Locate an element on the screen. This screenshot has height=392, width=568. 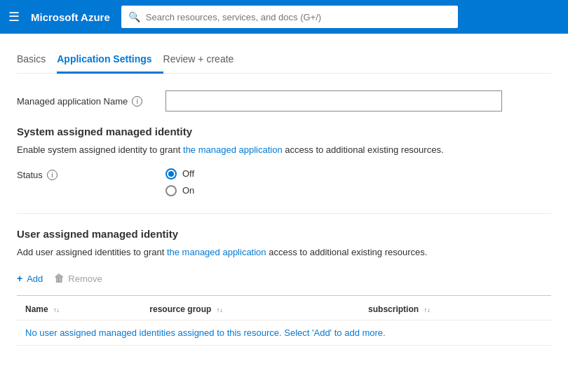
section-divider is located at coordinates (284, 213).